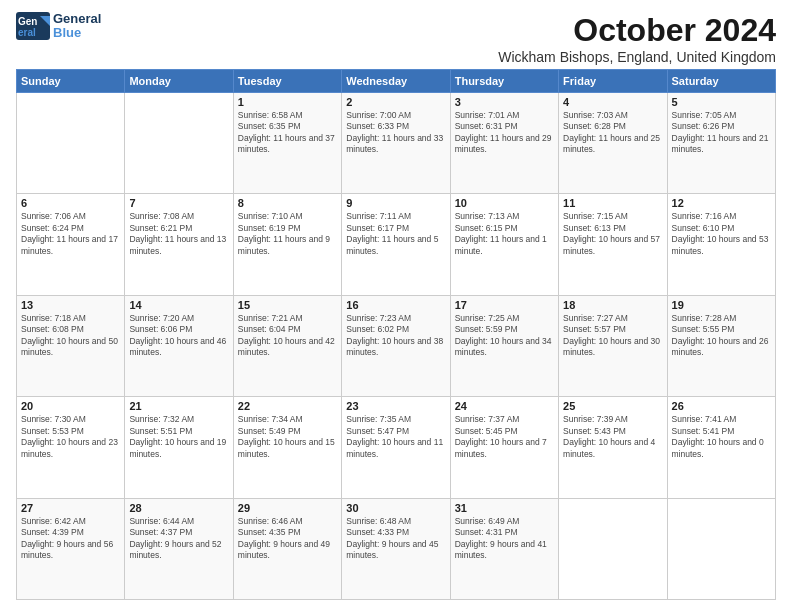 The height and width of the screenshot is (612, 792). I want to click on title-block: October 2024 Wickham Bishops, England, U…, so click(637, 38).